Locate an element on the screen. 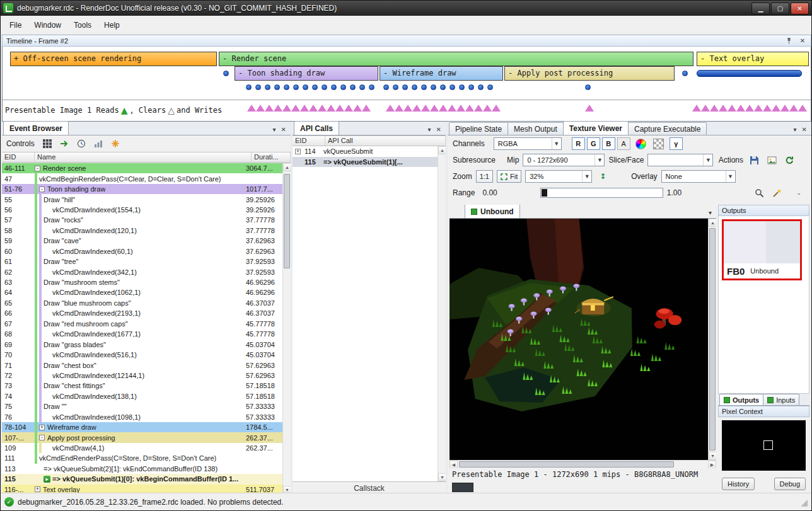  timeline-block-text-overlay: - Text overlay is located at coordinates (753, 59).